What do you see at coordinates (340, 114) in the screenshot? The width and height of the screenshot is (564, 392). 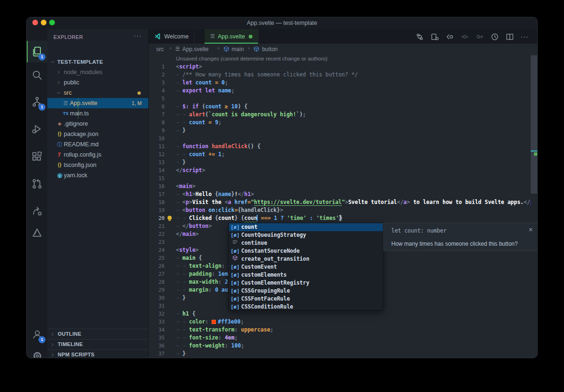 I see `code-line-7: 7→ → alert(`count is dangerously high!`)…` at bounding box center [340, 114].